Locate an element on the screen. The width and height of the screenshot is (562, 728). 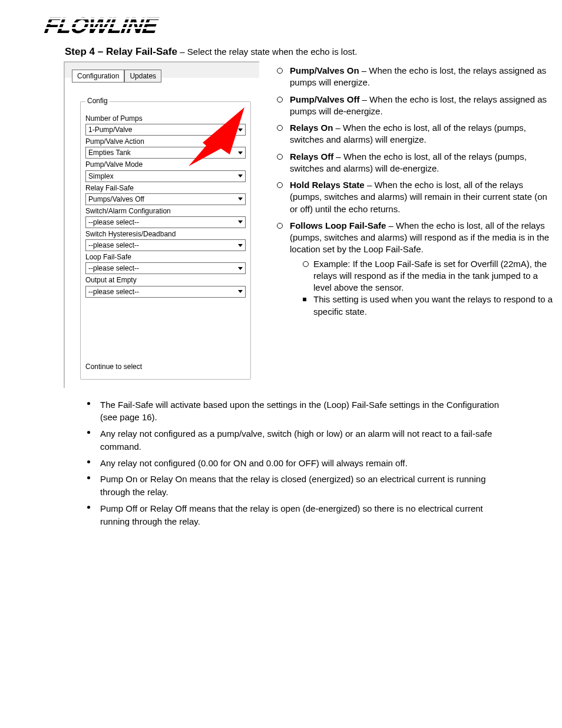
brand-logo: FLOWLINE is located at coordinates (300, 26).